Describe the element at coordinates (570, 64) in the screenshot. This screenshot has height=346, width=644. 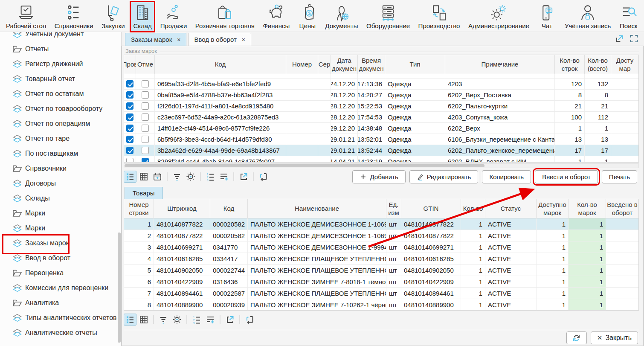
I see `column-header: Кол-во строк` at that location.